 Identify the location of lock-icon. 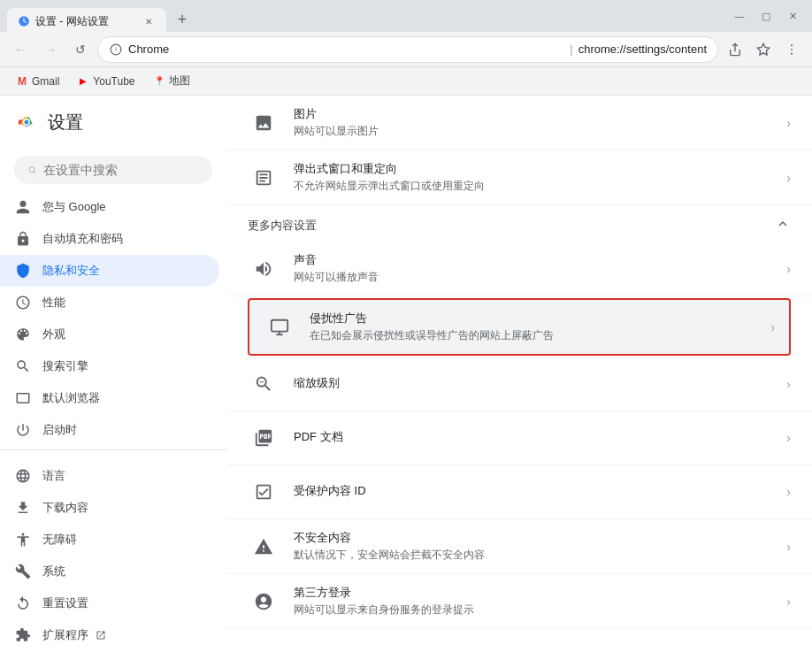
(23, 239).